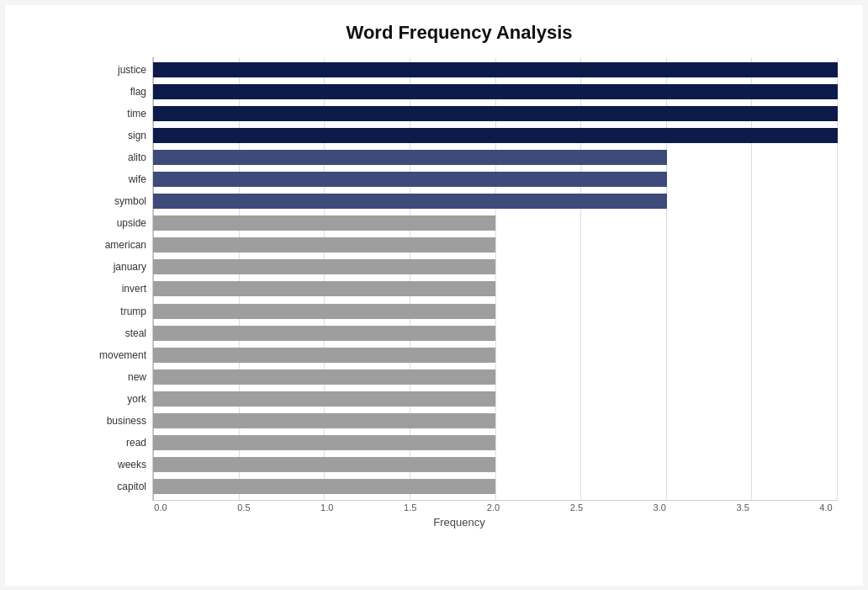 The image size is (868, 590). What do you see at coordinates (119, 399) in the screenshot?
I see `bar-label: york` at bounding box center [119, 399].